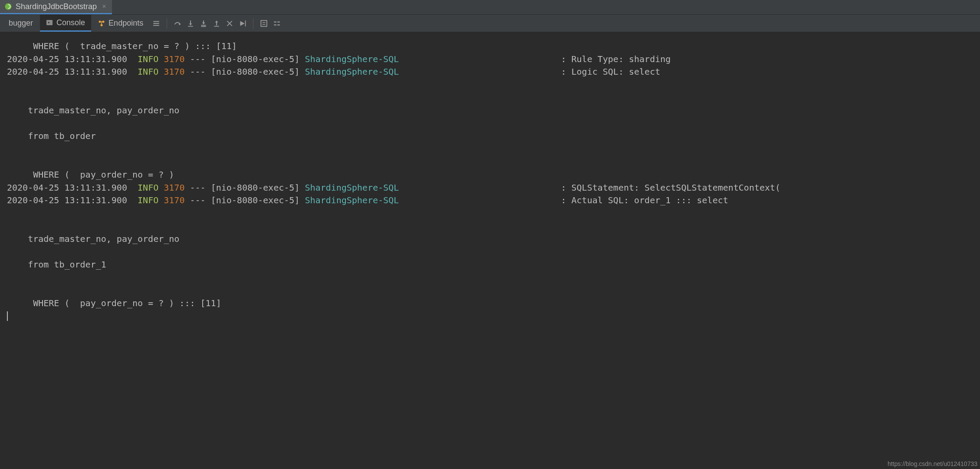 Image resolution: width=980 pixels, height=469 pixels. I want to click on tab-endpoints: Endpoints, so click(121, 23).